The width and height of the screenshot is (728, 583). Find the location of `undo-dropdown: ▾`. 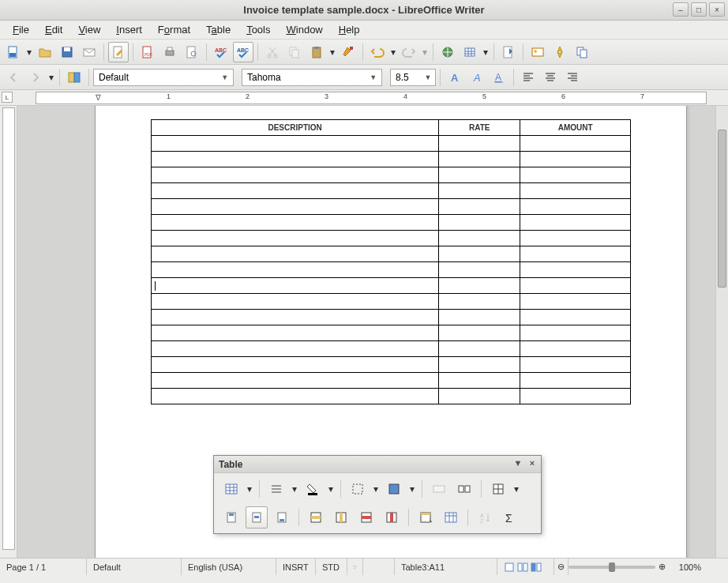

undo-dropdown: ▾ is located at coordinates (393, 52).